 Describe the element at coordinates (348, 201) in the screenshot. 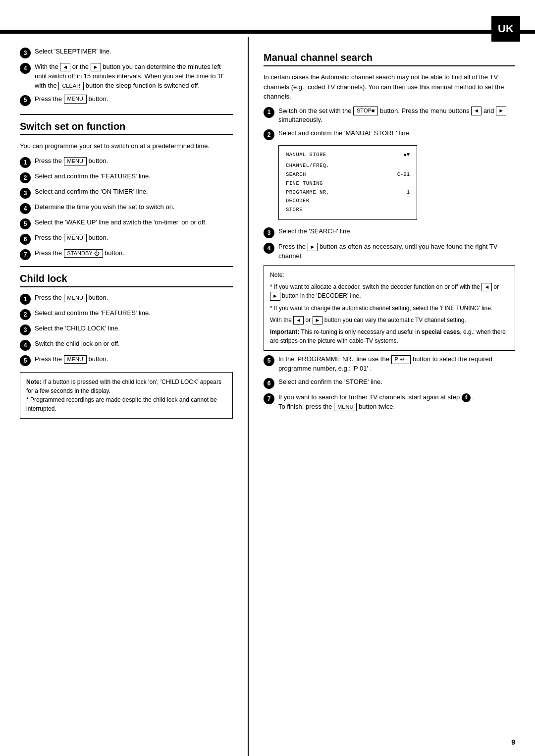

I see `ms-row-decoder: DECODER` at that location.